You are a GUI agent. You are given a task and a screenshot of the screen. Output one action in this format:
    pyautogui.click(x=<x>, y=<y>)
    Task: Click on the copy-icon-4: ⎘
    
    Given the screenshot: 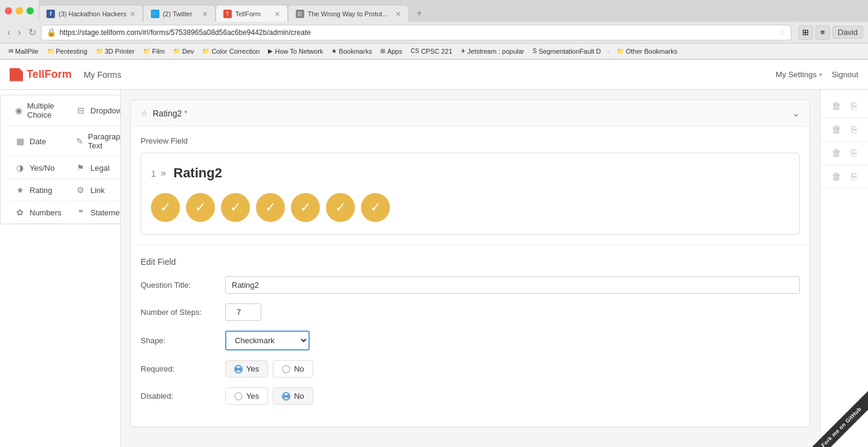 What is the action you would take?
    pyautogui.click(x=854, y=177)
    